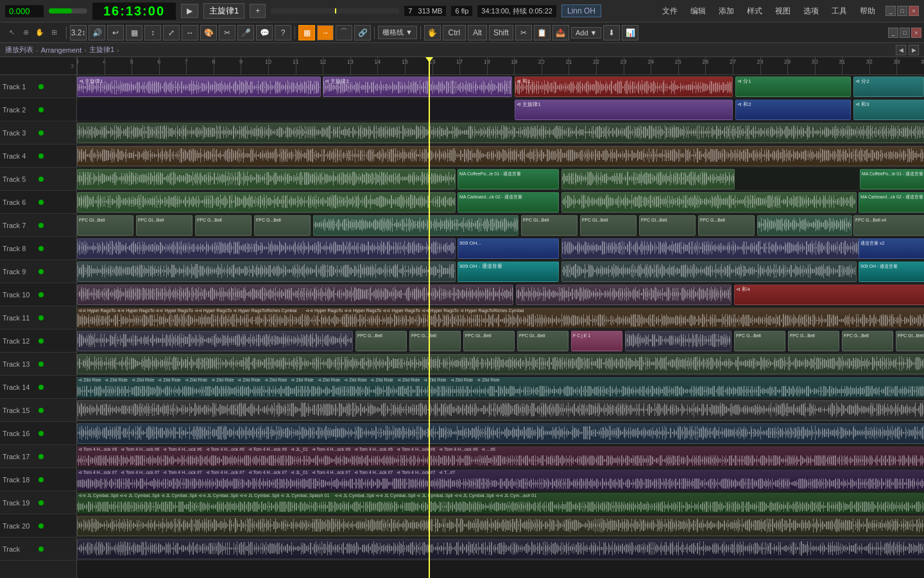  I want to click on tool-collapse: ↕, so click(153, 33).